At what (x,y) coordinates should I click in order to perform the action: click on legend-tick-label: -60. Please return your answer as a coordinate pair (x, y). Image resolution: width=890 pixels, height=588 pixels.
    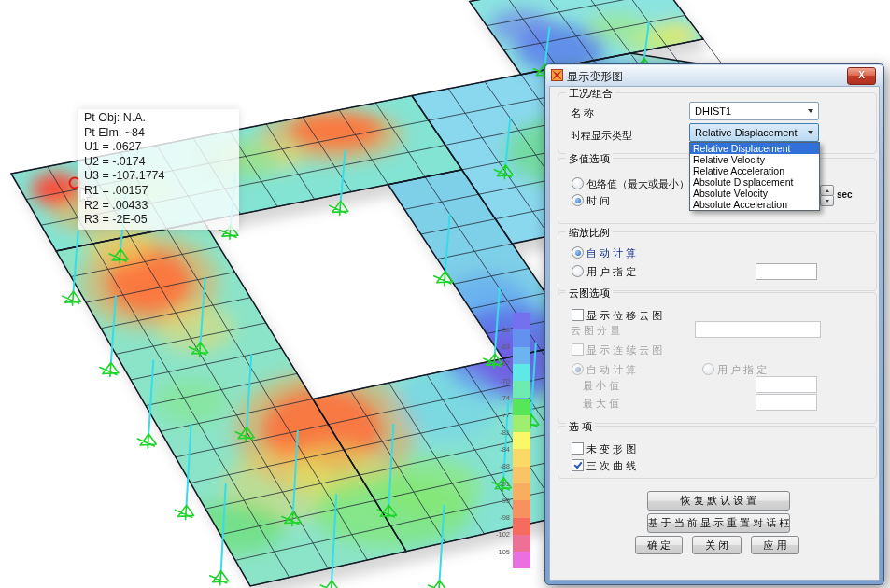
    Looking at the image, I should click on (499, 330).